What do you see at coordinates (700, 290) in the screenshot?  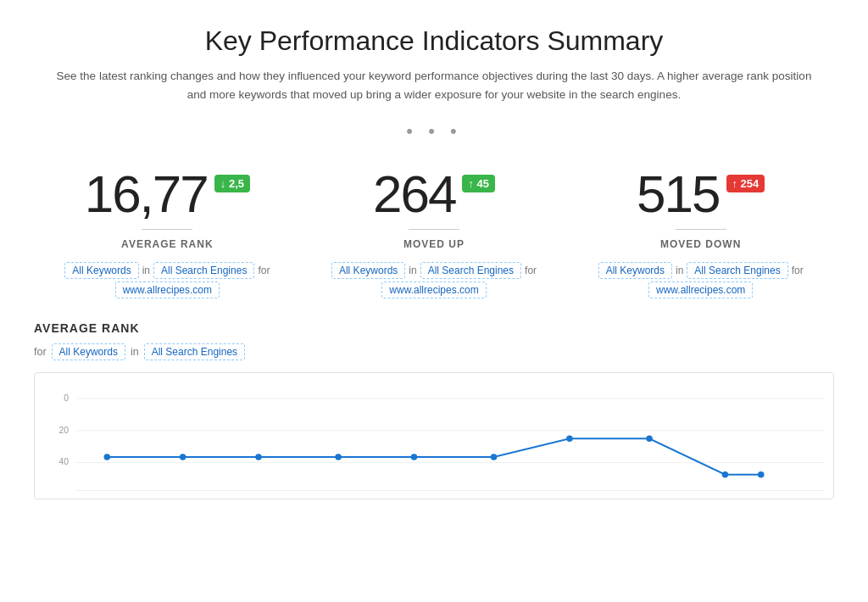 I see `kpi-website-2: www.allrecipes.com` at bounding box center [700, 290].